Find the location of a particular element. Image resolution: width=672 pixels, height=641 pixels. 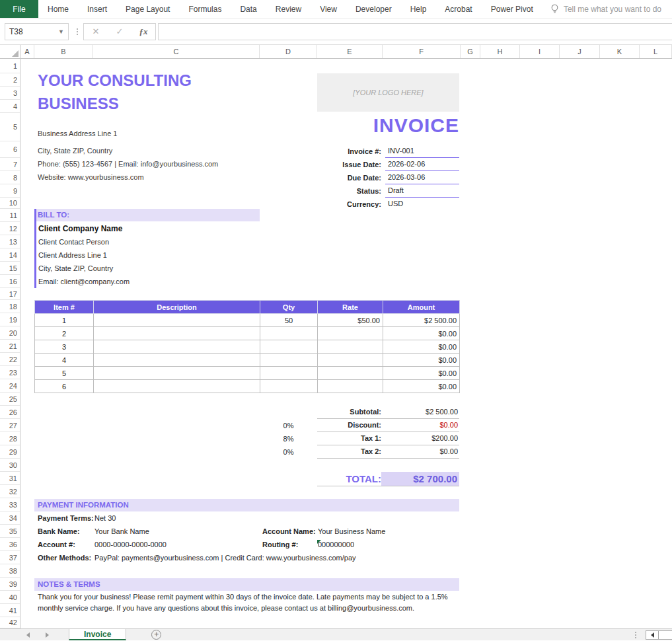

hscroll-track is located at coordinates (665, 635).